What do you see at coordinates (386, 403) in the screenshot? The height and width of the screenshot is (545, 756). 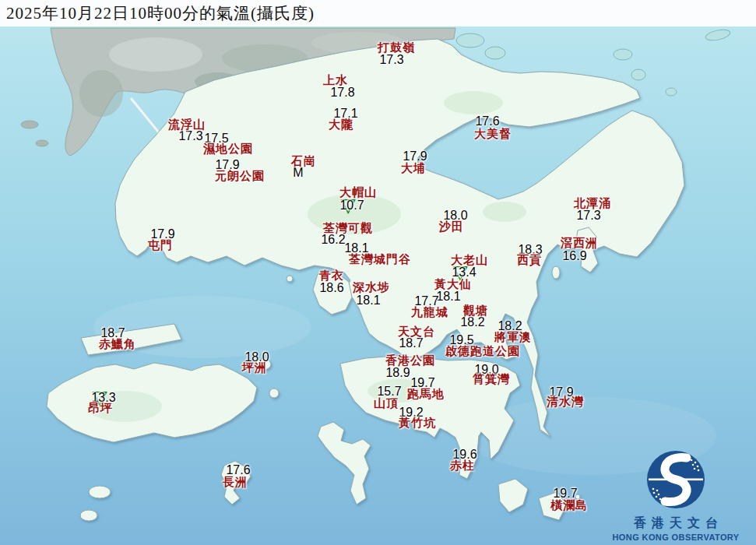 I see `station-label: 山頂` at bounding box center [386, 403].